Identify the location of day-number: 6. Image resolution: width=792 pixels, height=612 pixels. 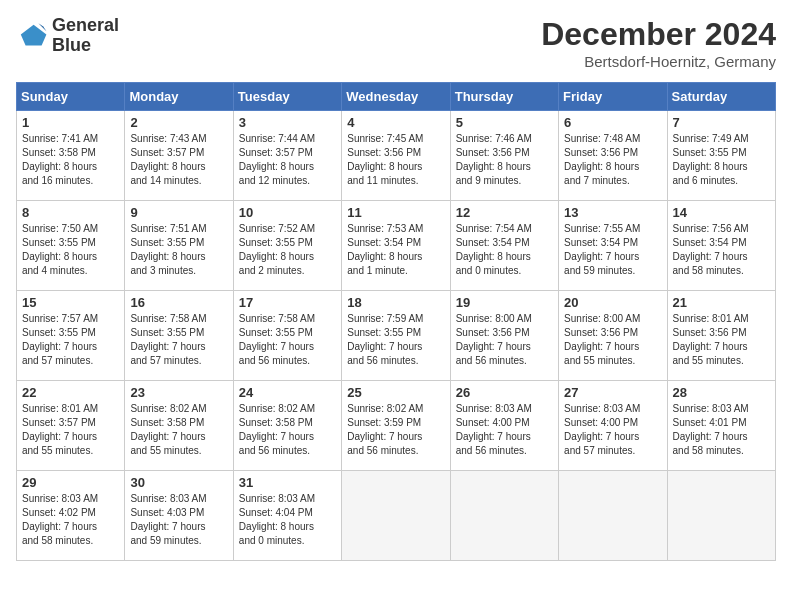
(612, 122).